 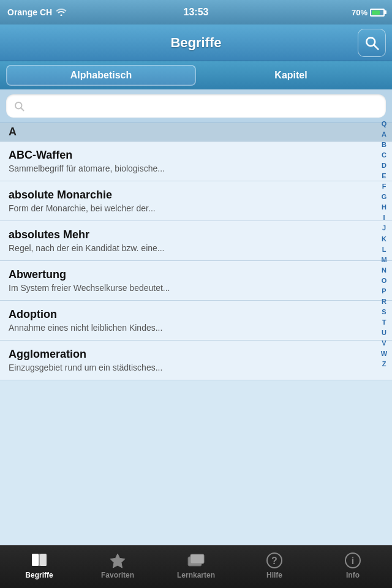 What do you see at coordinates (384, 228) in the screenshot?
I see `alpha-letter-j: J` at bounding box center [384, 228].